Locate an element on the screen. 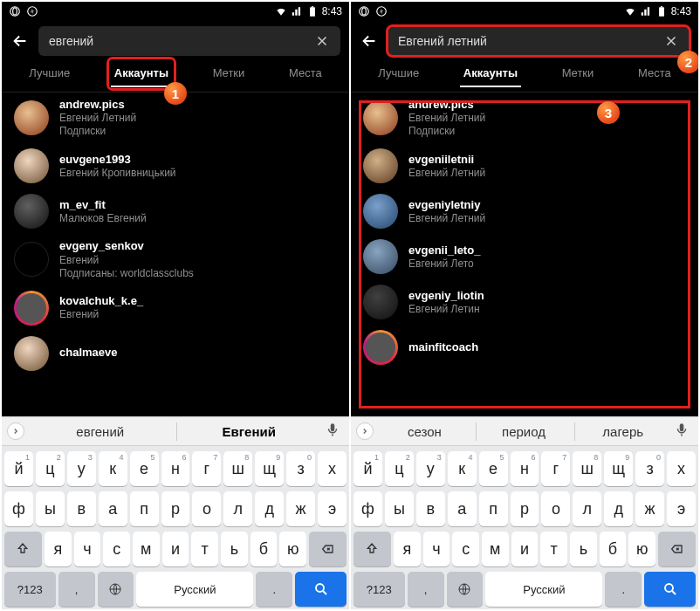 The width and height of the screenshot is (700, 611). result-row: evgeniy_liotinЕвгений Летин is located at coordinates (525, 302).